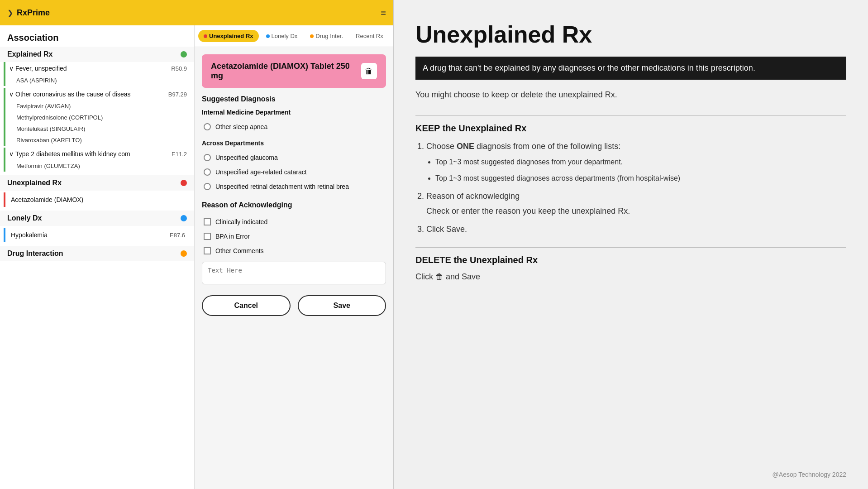 Image resolution: width=868 pixels, height=489 pixels. What do you see at coordinates (327, 36) in the screenshot?
I see `tab-drug-inter: Drug Inter.` at bounding box center [327, 36].